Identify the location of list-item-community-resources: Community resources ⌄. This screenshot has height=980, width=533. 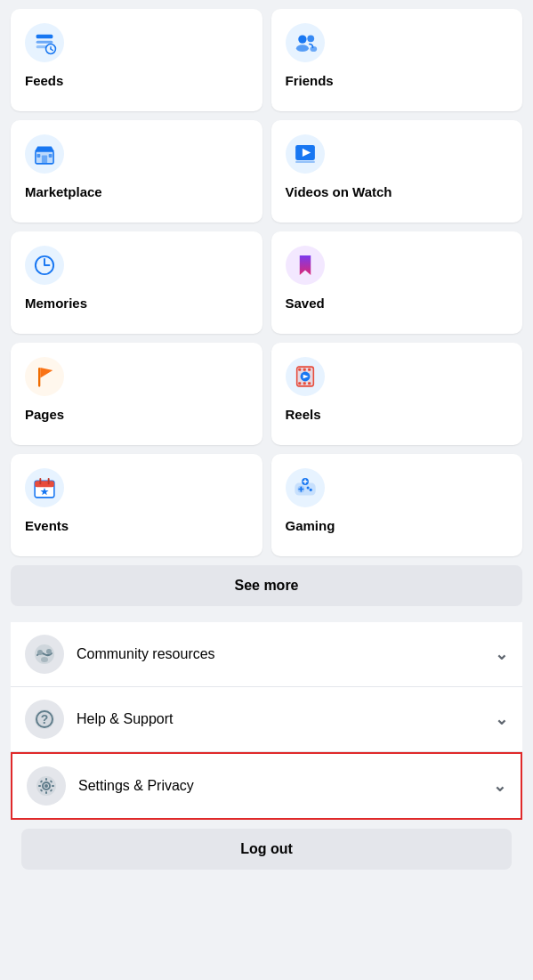
(267, 655).